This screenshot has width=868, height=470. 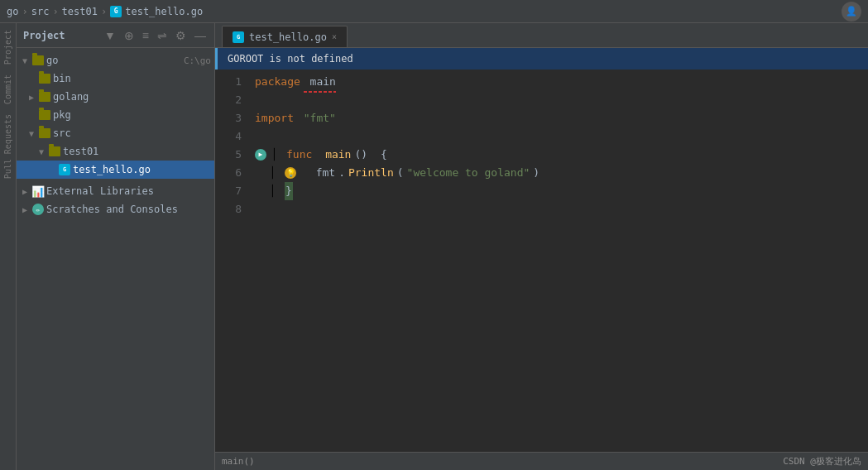 I want to click on tree-item-pkg: pkg, so click(x=116, y=115).